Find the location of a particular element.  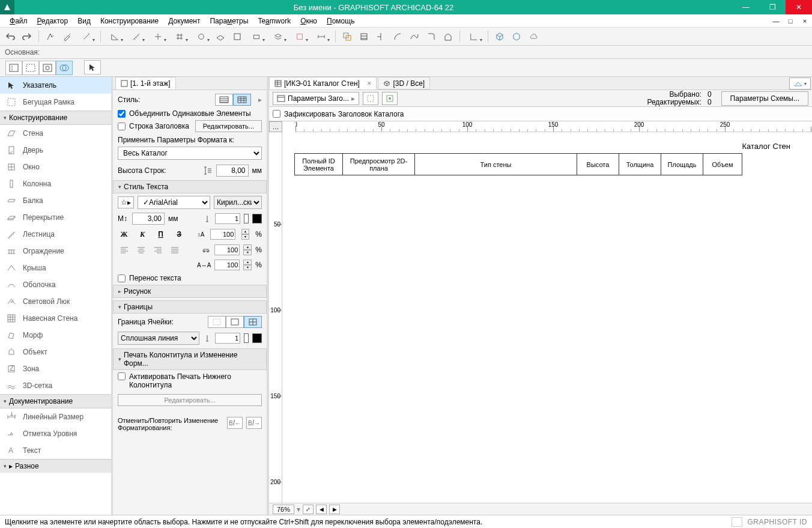

spacing1-input is located at coordinates (223, 234).